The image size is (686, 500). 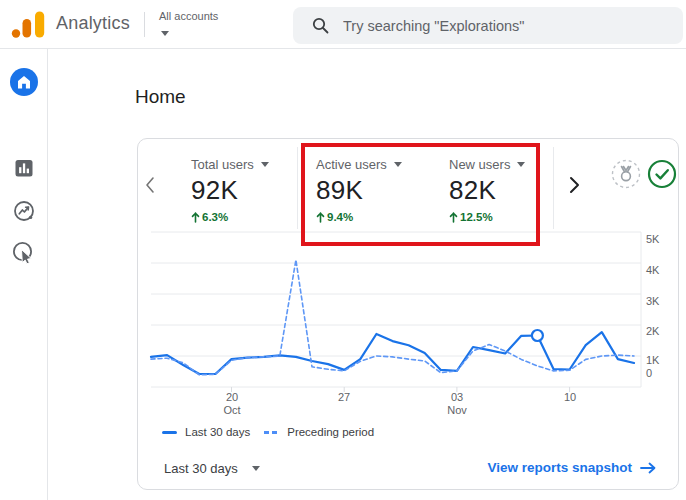 What do you see at coordinates (572, 468) in the screenshot?
I see `view-reports-snapshot-link: View reports snapshot` at bounding box center [572, 468].